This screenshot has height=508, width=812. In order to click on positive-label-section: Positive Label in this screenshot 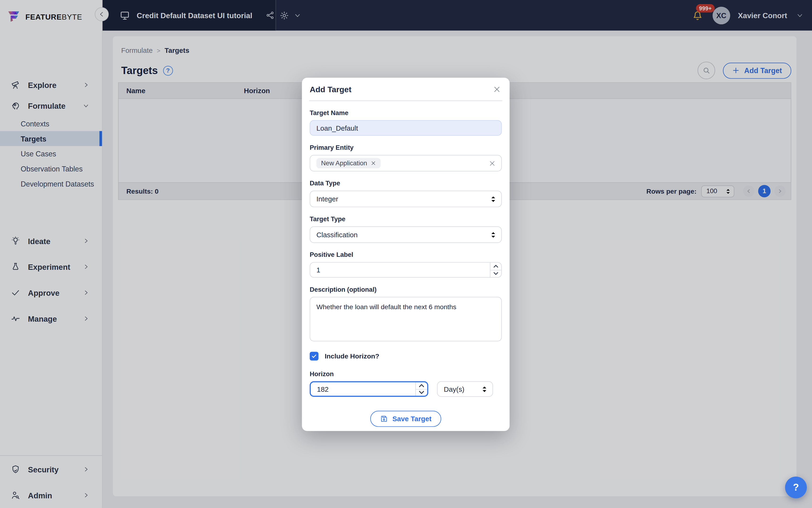, I will do `click(406, 264)`.